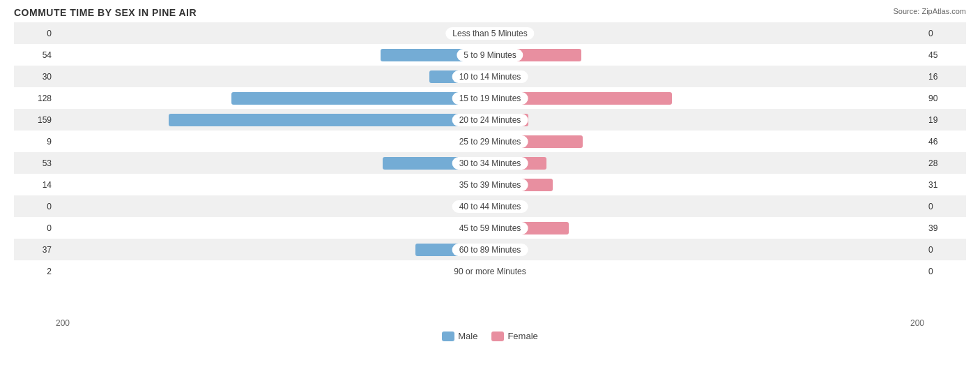 The width and height of the screenshot is (980, 365). What do you see at coordinates (490, 163) in the screenshot?
I see `bar-area: 30 to 34 Minutes` at bounding box center [490, 163].